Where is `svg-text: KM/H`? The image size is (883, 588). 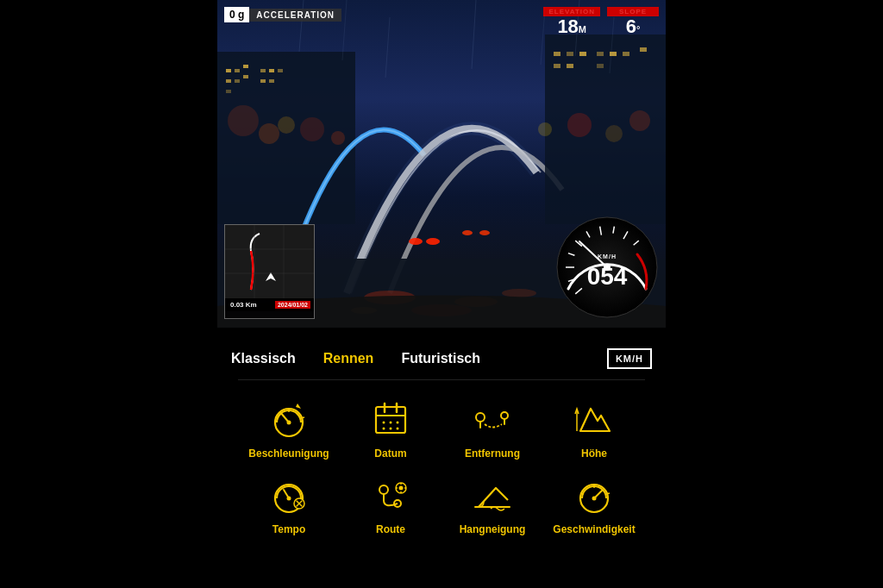
svg-text: KM/H is located at coordinates (607, 257).